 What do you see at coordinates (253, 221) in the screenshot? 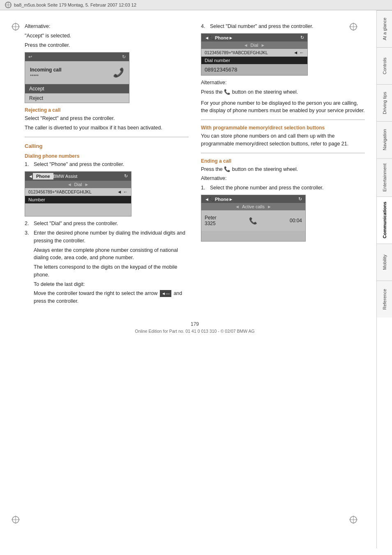
I see `ac-data-row: Peter 3325 📞 00:04` at bounding box center [253, 221].